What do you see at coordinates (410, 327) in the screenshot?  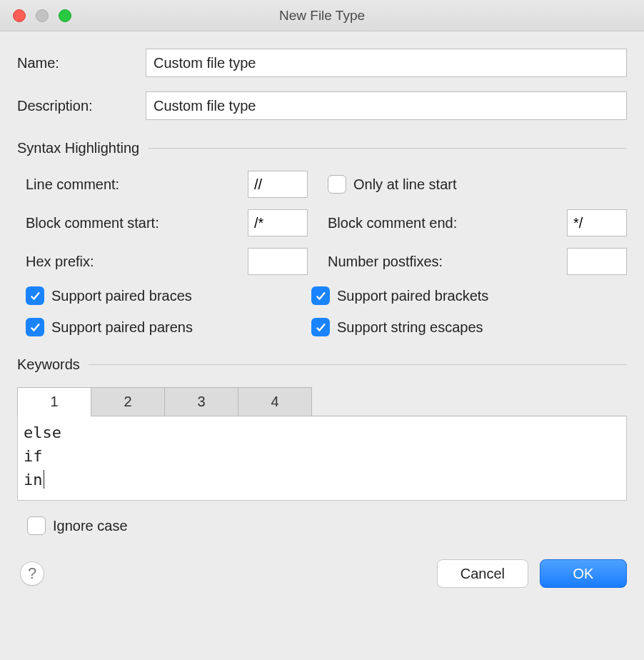 I see `support-escapes-label: Support string escapes` at bounding box center [410, 327].